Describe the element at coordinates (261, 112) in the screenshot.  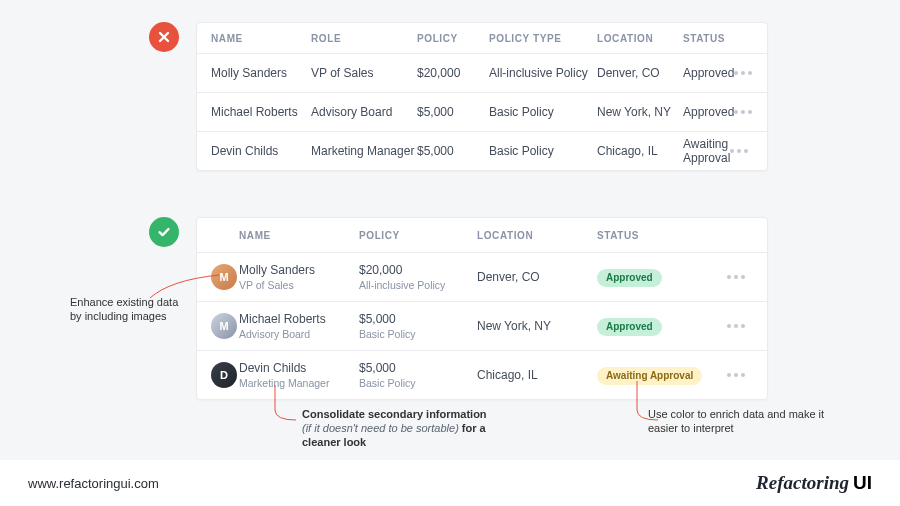
I see `cell-name: Michael Roberts` at that location.